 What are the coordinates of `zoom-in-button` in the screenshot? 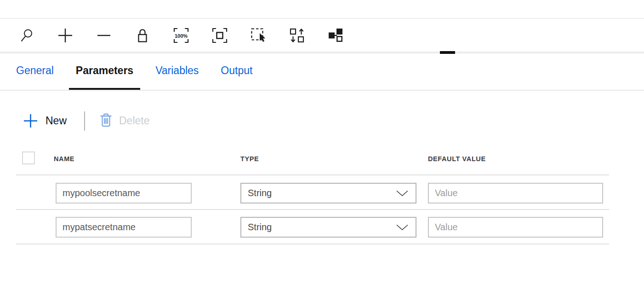 It's located at (65, 35).